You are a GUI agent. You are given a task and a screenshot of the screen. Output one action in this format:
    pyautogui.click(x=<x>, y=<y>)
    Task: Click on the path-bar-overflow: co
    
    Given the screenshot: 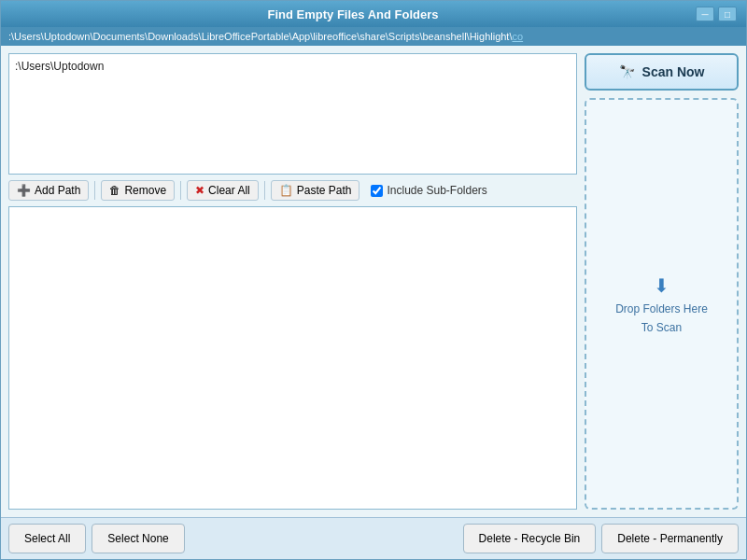 What is the action you would take?
    pyautogui.click(x=517, y=36)
    